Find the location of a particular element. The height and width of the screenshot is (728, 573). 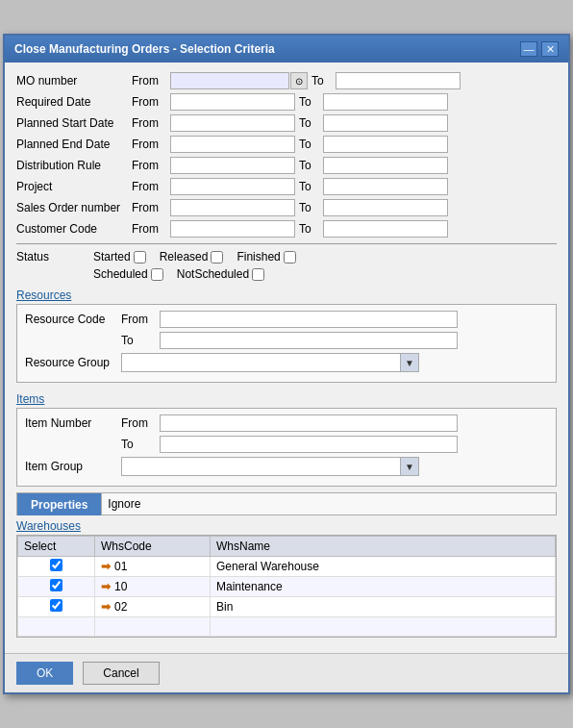

resource-group-row: Resource Group ▼ is located at coordinates (286, 363).